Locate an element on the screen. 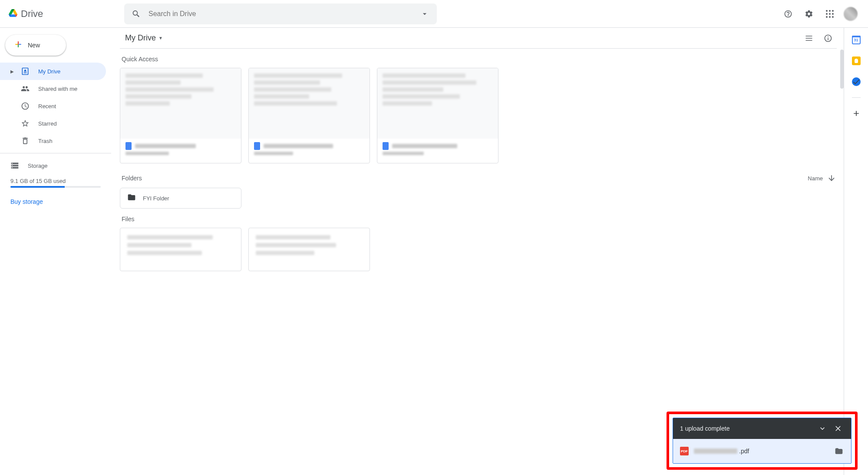  scrollbar is located at coordinates (842, 69).